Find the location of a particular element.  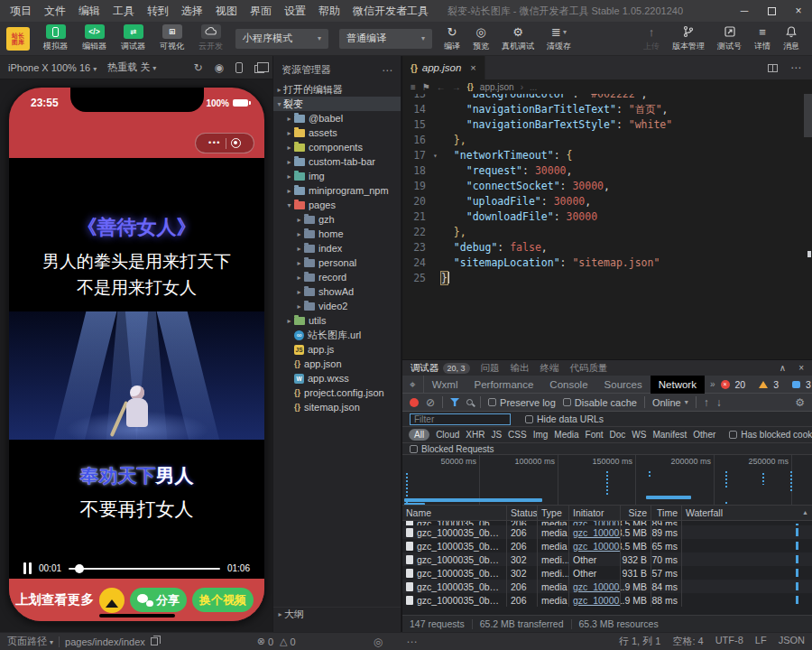

tree-item: ▸gzh is located at coordinates (337, 219).